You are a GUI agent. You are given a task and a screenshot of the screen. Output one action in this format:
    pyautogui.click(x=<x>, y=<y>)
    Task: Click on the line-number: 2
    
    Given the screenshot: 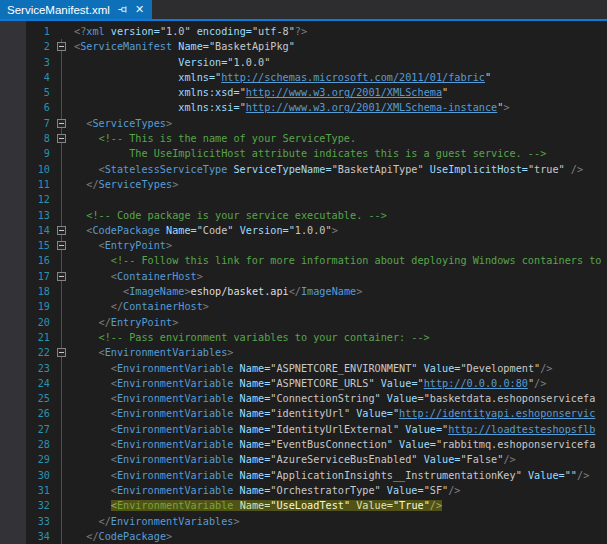 What is the action you would take?
    pyautogui.click(x=25, y=46)
    